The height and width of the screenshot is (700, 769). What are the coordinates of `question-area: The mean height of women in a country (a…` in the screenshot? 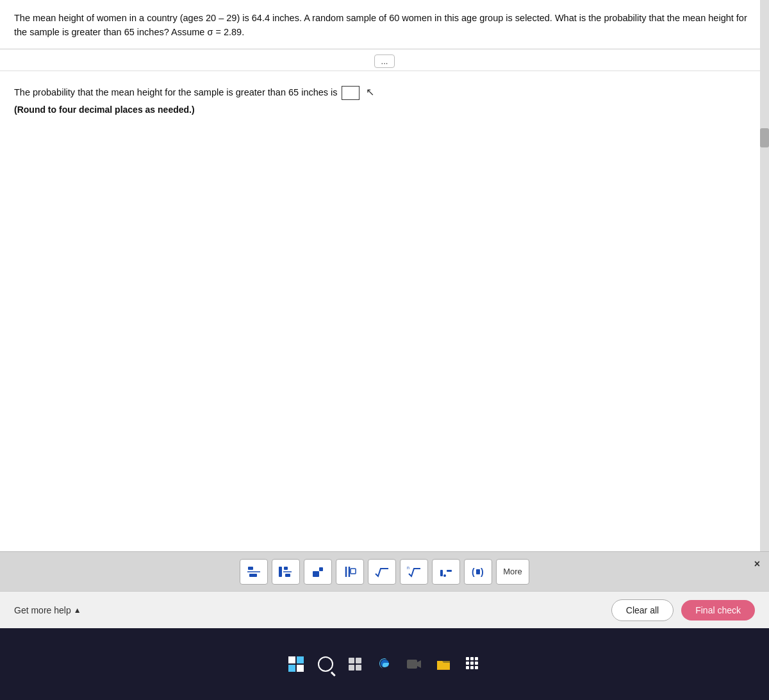 It's located at (384, 24).